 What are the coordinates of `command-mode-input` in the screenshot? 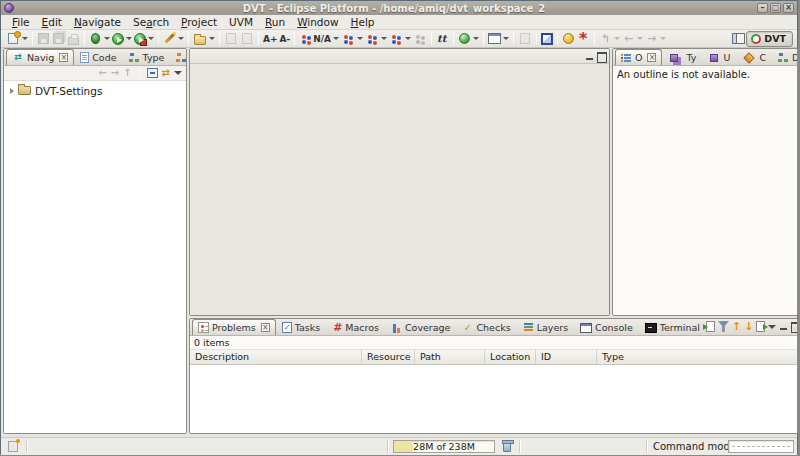 It's located at (761, 446).